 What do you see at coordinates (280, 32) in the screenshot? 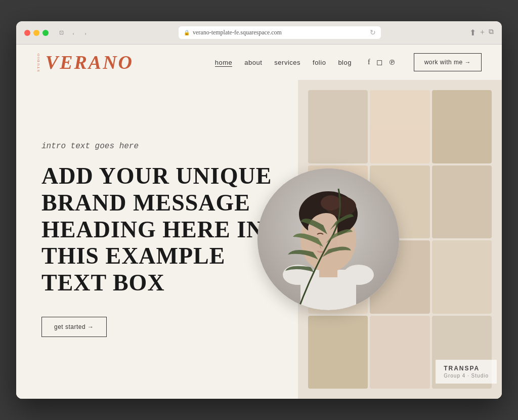
I see `address-bar: 🔒 verano-template-fe.squarespace.com ↻` at bounding box center [280, 32].